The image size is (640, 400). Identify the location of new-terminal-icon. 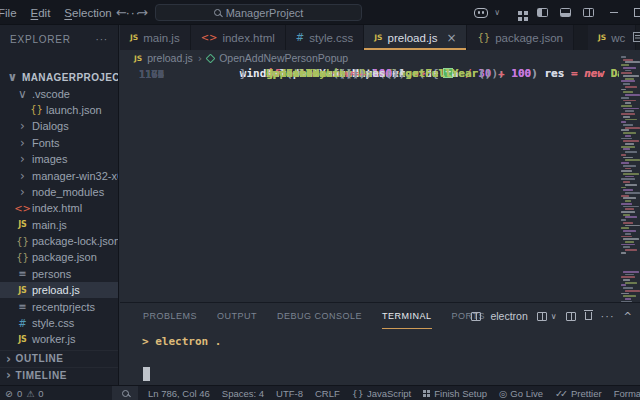
(571, 316).